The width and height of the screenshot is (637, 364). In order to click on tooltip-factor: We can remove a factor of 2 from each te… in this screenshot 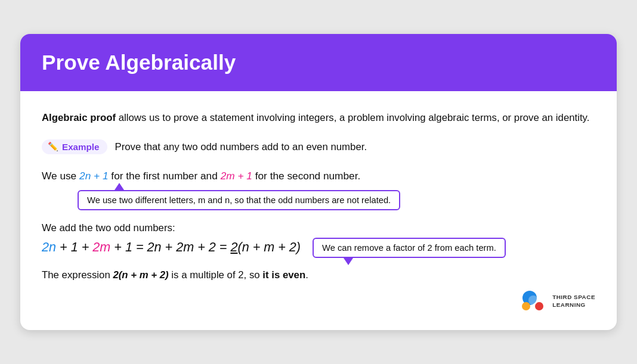, I will do `click(409, 248)`.